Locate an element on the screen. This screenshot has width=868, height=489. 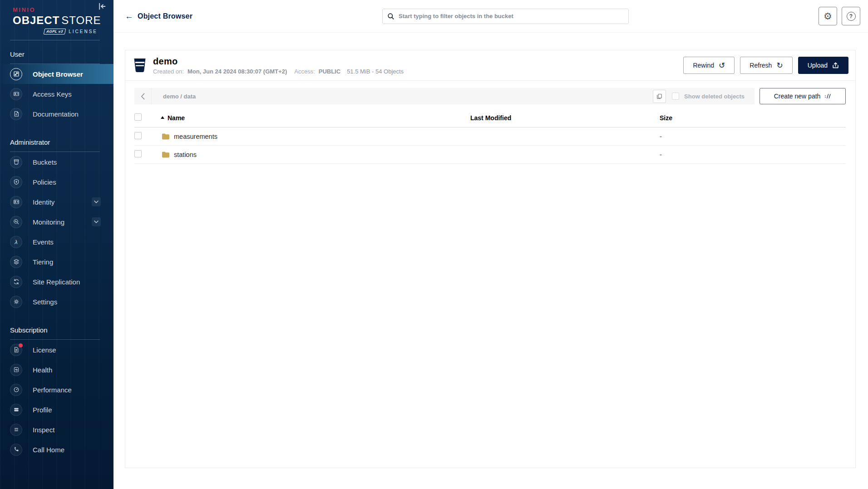
sidebar-item-call-home: Call Home is located at coordinates (57, 450).